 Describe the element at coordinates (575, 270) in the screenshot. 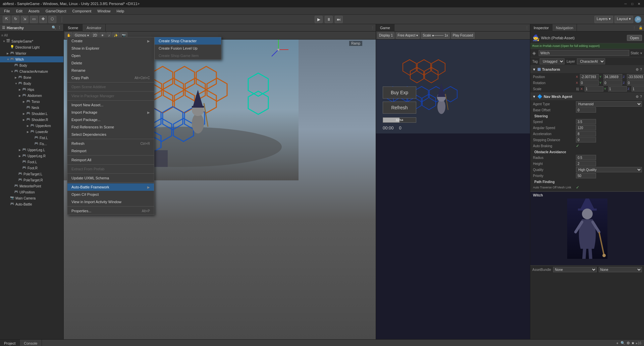

I see `assetbundle-dropdown: None` at that location.